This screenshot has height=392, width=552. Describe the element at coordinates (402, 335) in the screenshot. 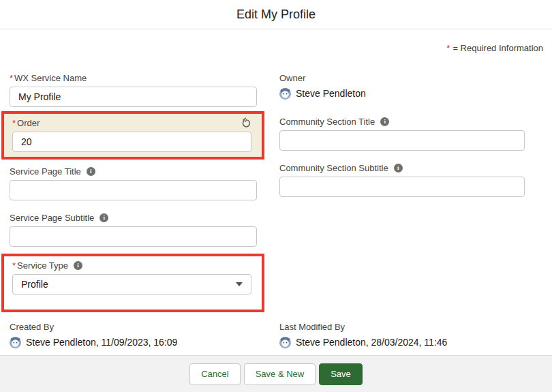

I see `last-modified-by-field: Last Modified By Steve Pendleton, 28/03/…` at that location.